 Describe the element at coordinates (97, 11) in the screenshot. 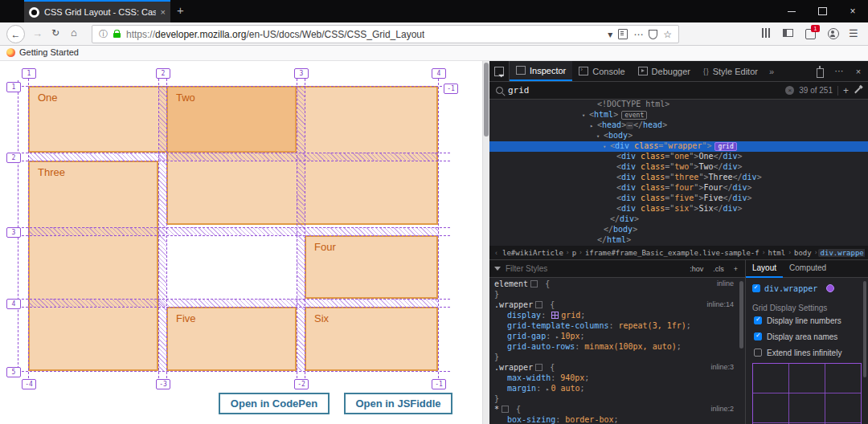

I see `browser-tab: CSS Grid Layout - CSS: Cascad... ×` at that location.